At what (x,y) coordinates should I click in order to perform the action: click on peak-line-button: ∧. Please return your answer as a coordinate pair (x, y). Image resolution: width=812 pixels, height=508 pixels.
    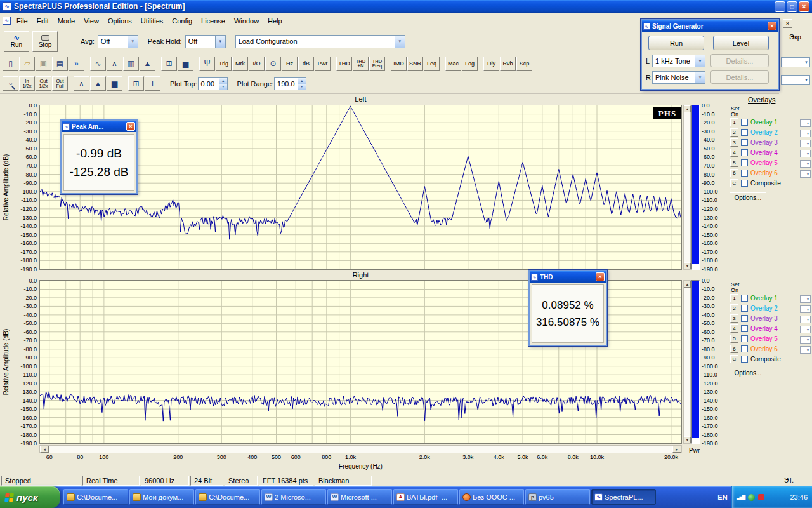
    Looking at the image, I should click on (81, 84).